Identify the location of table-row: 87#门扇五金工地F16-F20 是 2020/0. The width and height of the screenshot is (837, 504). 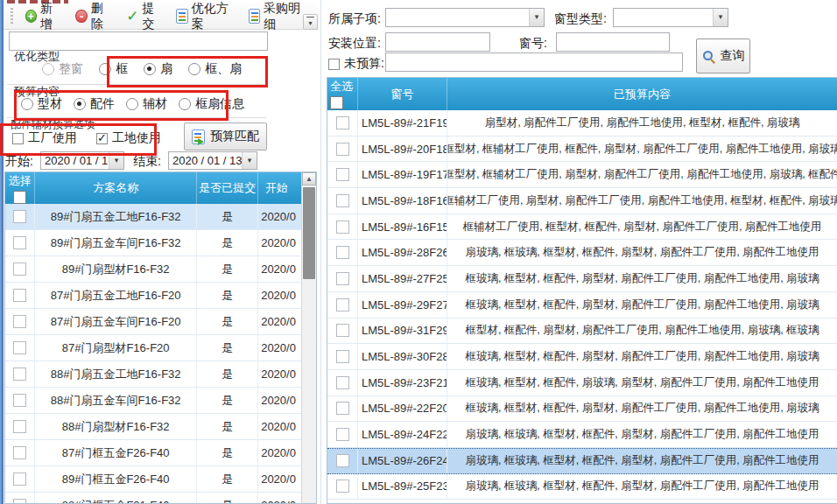
(154, 296).